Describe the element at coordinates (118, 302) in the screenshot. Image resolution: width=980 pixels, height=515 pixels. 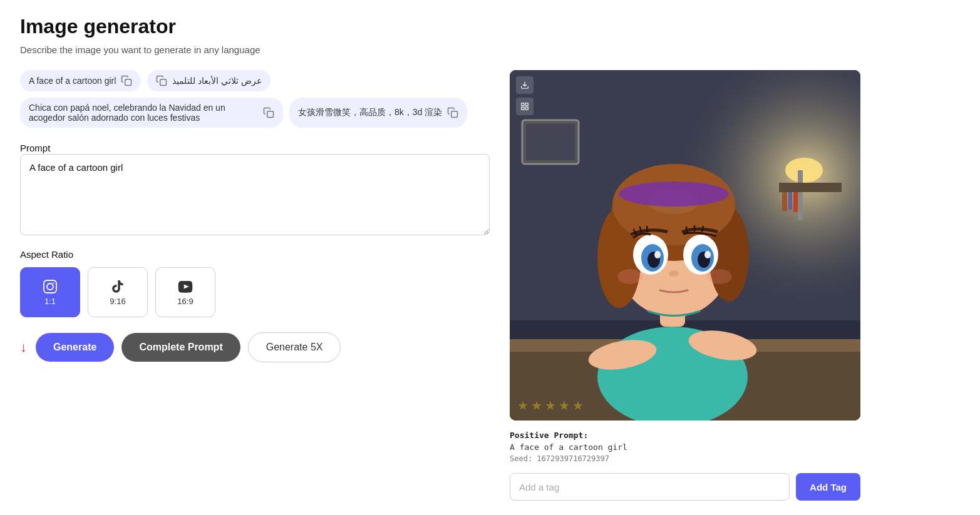
I see `aspect-label-9-16: 9:16` at that location.